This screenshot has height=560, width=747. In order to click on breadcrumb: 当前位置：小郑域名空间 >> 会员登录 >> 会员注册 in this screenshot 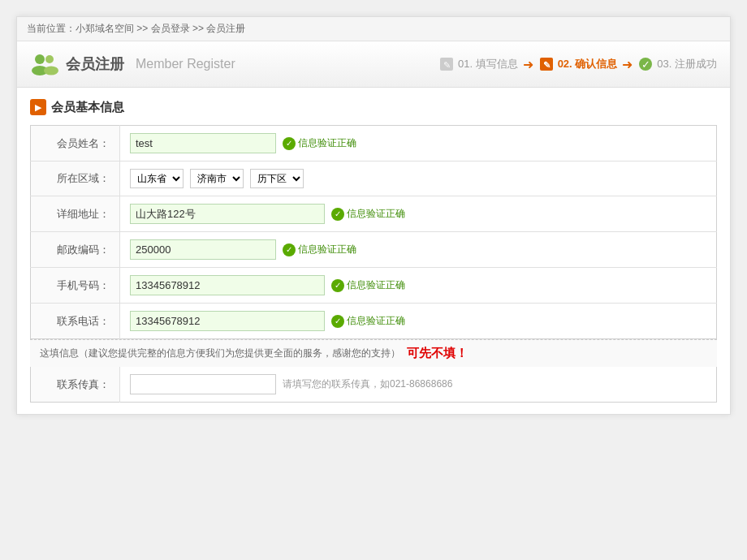, I will do `click(374, 29)`.